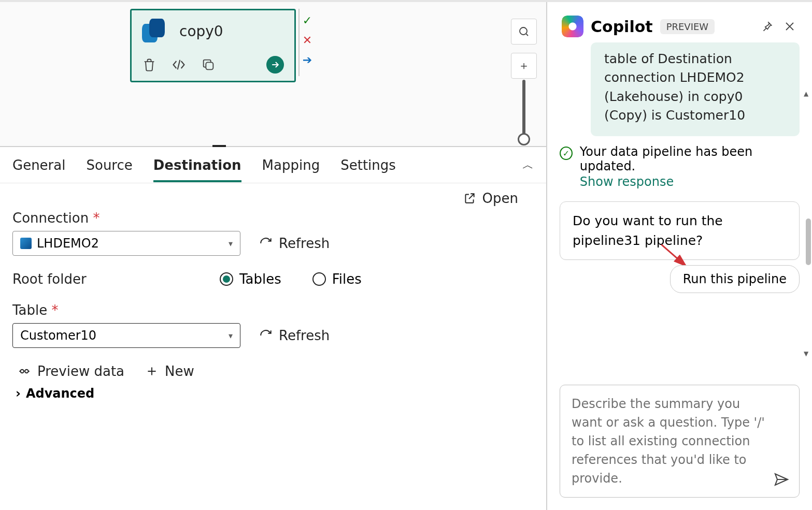 The height and width of the screenshot is (510, 812). I want to click on scroll-down-icon: ▼, so click(806, 354).